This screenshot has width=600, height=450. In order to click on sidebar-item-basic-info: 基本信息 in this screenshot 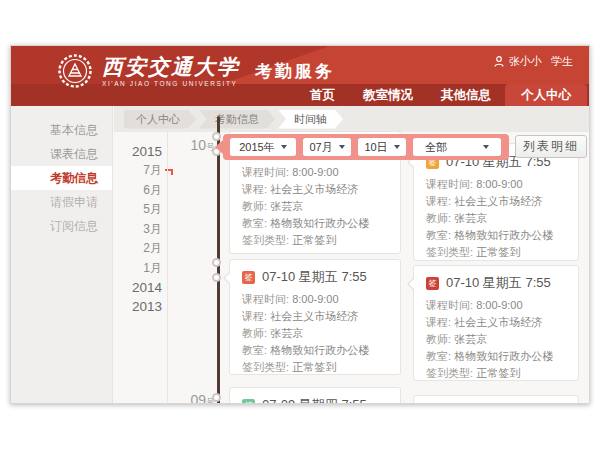, I will do `click(62, 130)`.